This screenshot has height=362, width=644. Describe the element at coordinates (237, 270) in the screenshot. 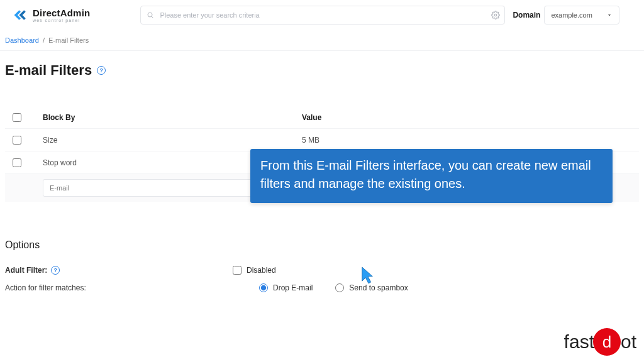

I see `adult-filter-checkbox` at that location.